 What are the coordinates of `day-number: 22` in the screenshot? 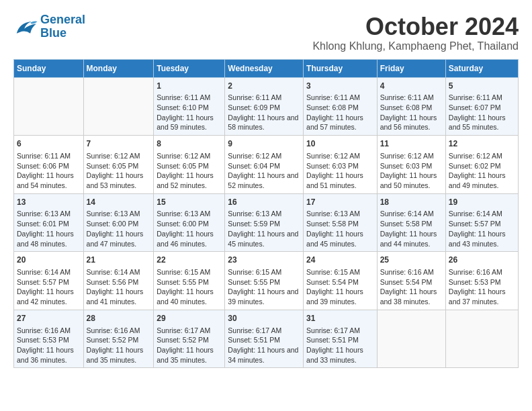 It's located at (189, 261).